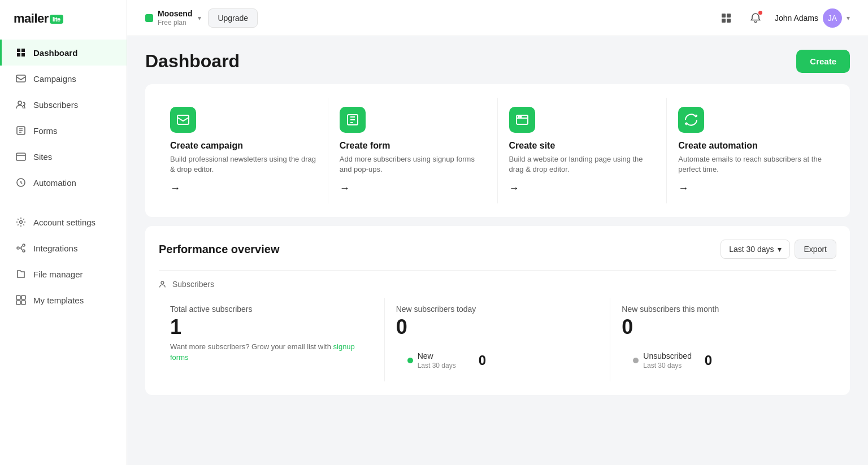 This screenshot has width=868, height=465. Describe the element at coordinates (832, 18) in the screenshot. I see `avatar: JA` at that location.